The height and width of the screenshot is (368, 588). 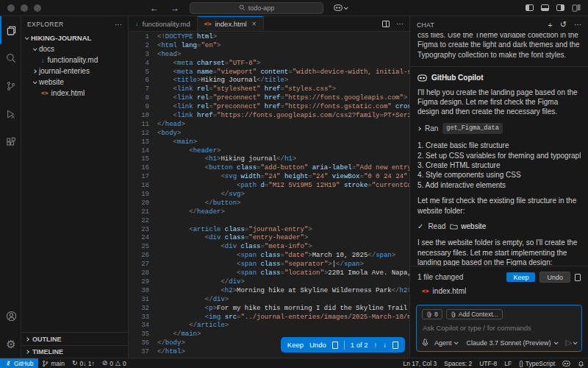 I want to click on keep-change-button: Keep, so click(x=295, y=344).